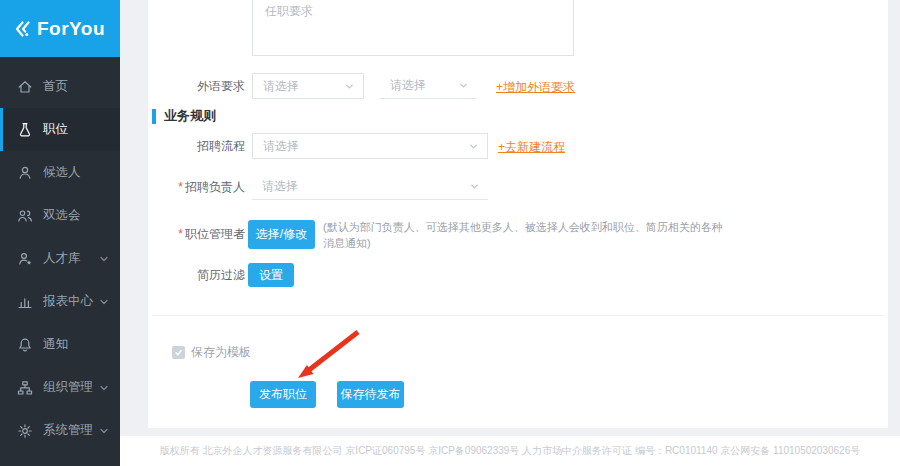 The width and height of the screenshot is (900, 466). I want to click on sidebar-item-label: 职位, so click(56, 130).